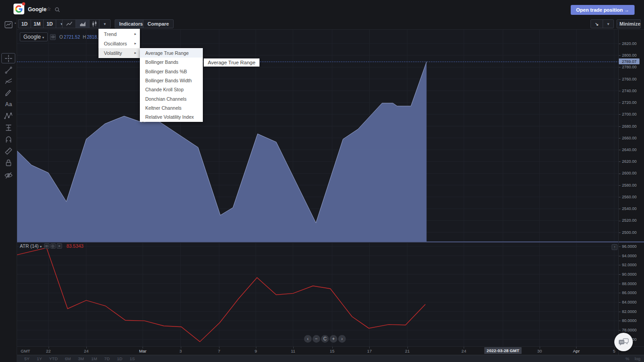 The height and width of the screenshot is (362, 644). I want to click on menu-item-oscillators: Oscillators▸, so click(119, 43).